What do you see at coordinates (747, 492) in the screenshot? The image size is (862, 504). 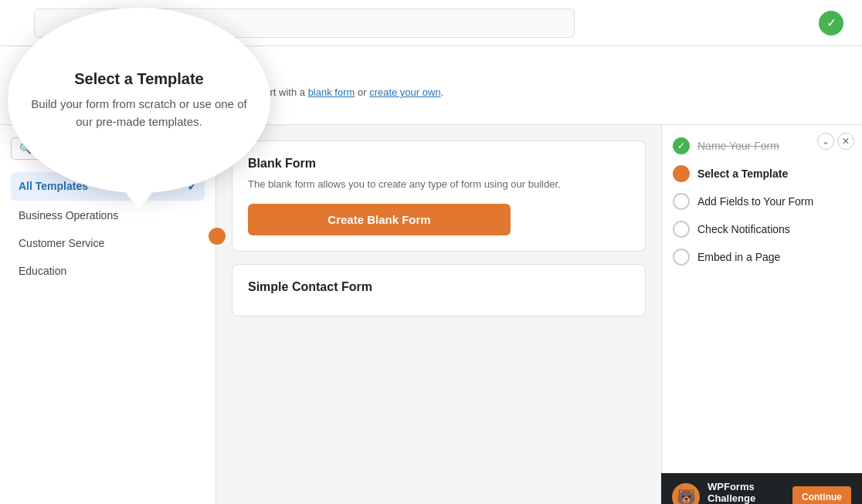 I see `challenge-title: WPForms Challenge` at bounding box center [747, 492].